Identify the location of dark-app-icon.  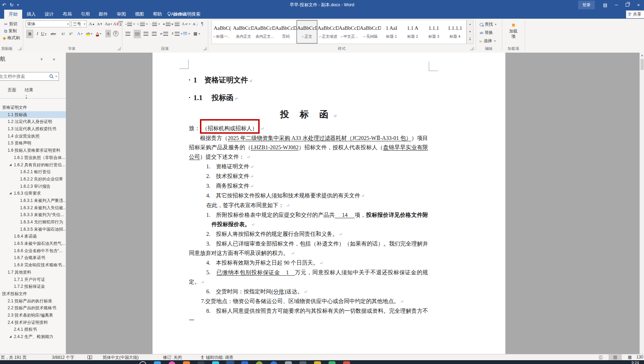
(201, 363).